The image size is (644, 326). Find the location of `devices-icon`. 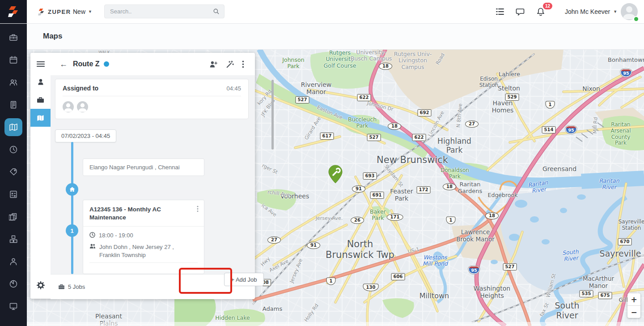

devices-icon is located at coordinates (13, 306).